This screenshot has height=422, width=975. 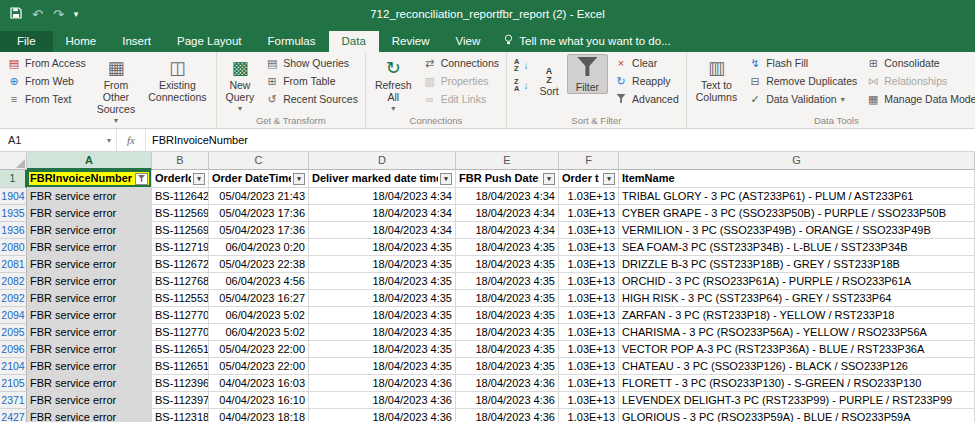 I want to click on cell-F2427: 1.03E+13, so click(x=589, y=416).